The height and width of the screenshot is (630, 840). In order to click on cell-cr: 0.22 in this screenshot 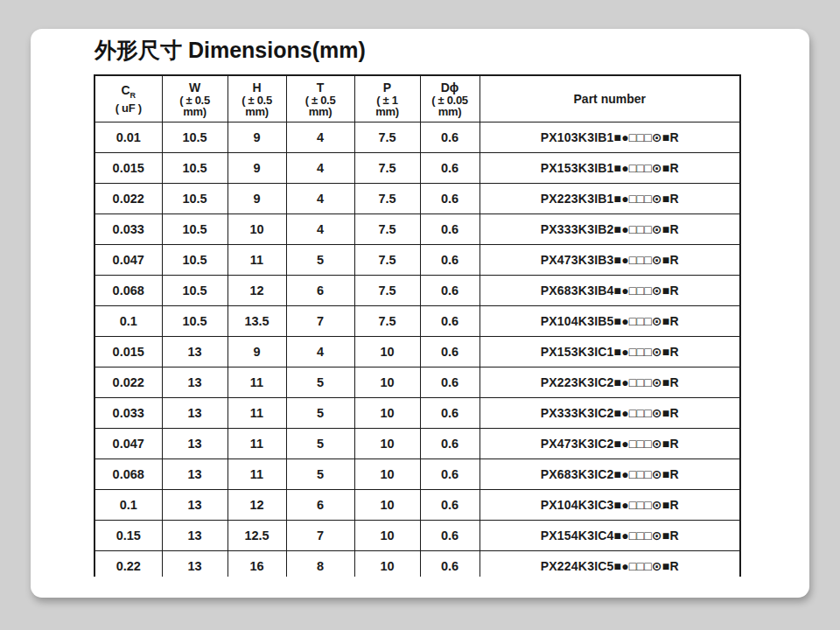, I will do `click(128, 564)`.